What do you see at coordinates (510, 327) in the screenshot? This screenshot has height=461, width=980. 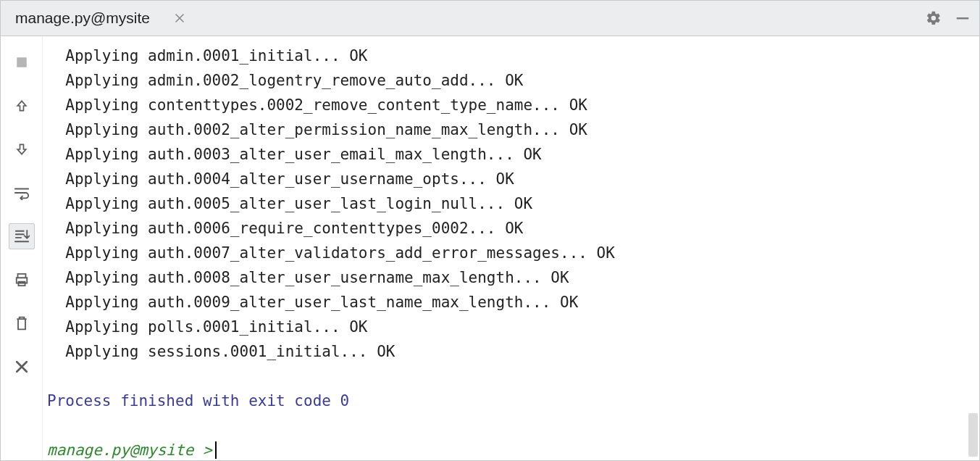 I see `output-line: Applying polls.0001_initial... OK` at bounding box center [510, 327].